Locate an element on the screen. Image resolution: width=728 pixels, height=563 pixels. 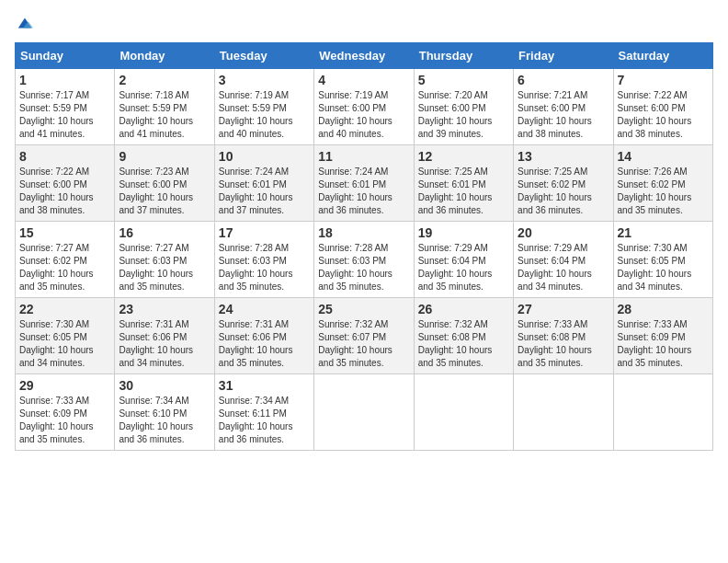
calendar-day-header: Thursday is located at coordinates (463, 56).